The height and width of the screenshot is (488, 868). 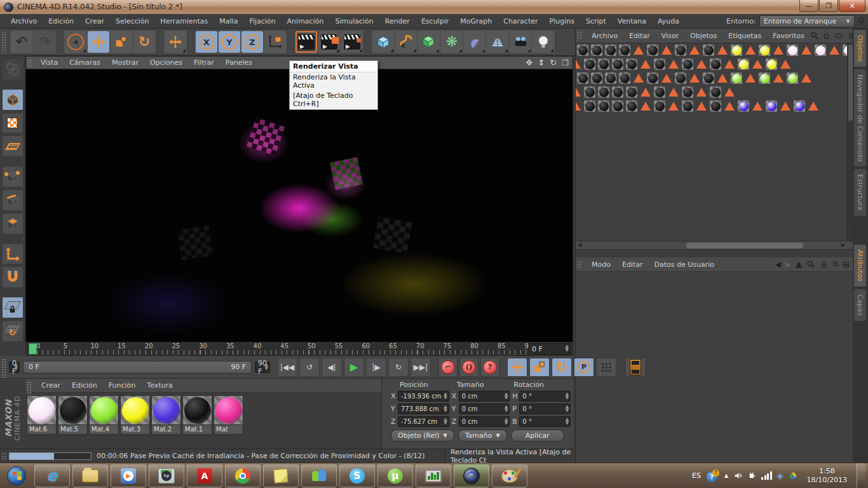 What do you see at coordinates (685, 264) in the screenshot?
I see `attribute-menu-datos-de-usuario: Datos de Usuario` at bounding box center [685, 264].